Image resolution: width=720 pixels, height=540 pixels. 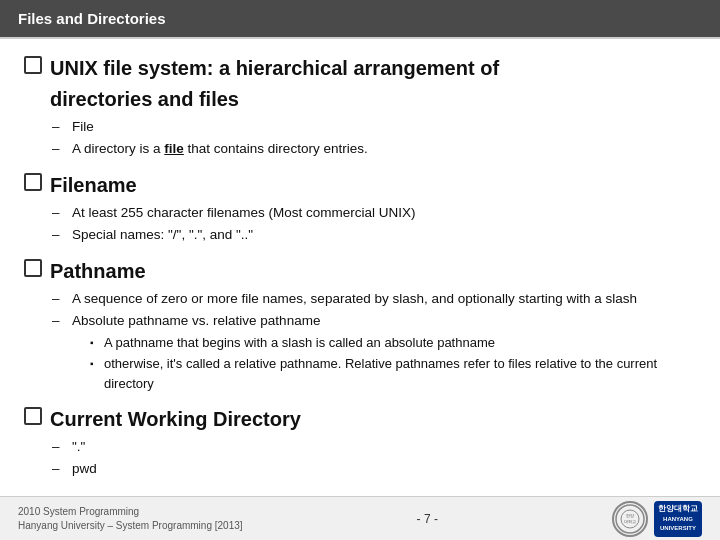 What do you see at coordinates (378, 300) in the screenshot?
I see `list-item: A sequence of zero or more file names, s…` at bounding box center [378, 300].